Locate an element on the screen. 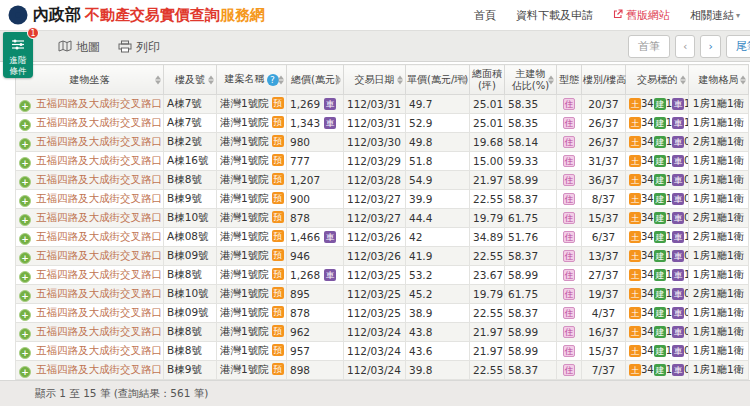  price-cell: 962 is located at coordinates (316, 332).